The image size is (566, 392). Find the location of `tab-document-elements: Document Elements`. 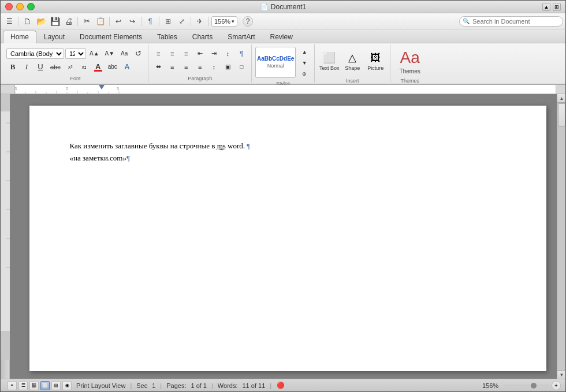

tab-document-elements: Document Elements is located at coordinates (111, 36).